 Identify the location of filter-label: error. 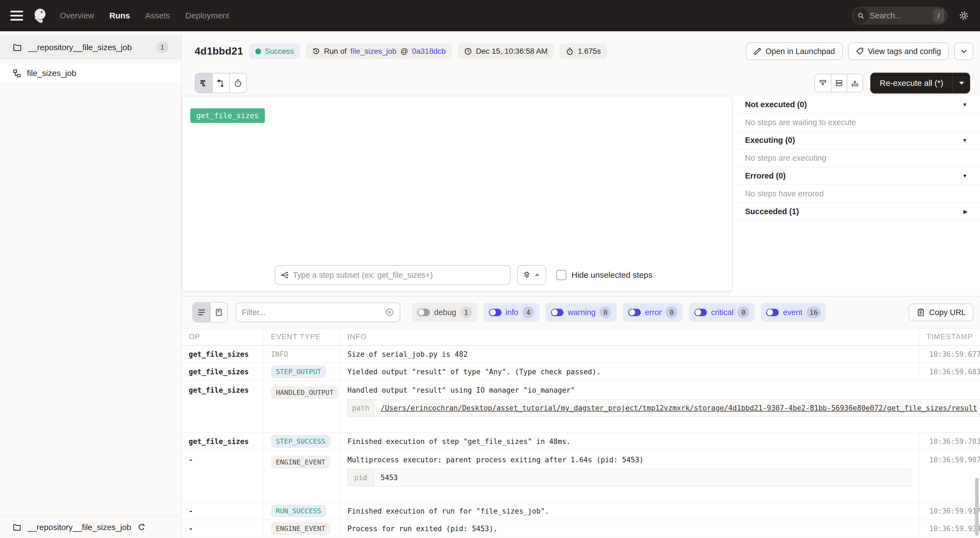
(653, 312).